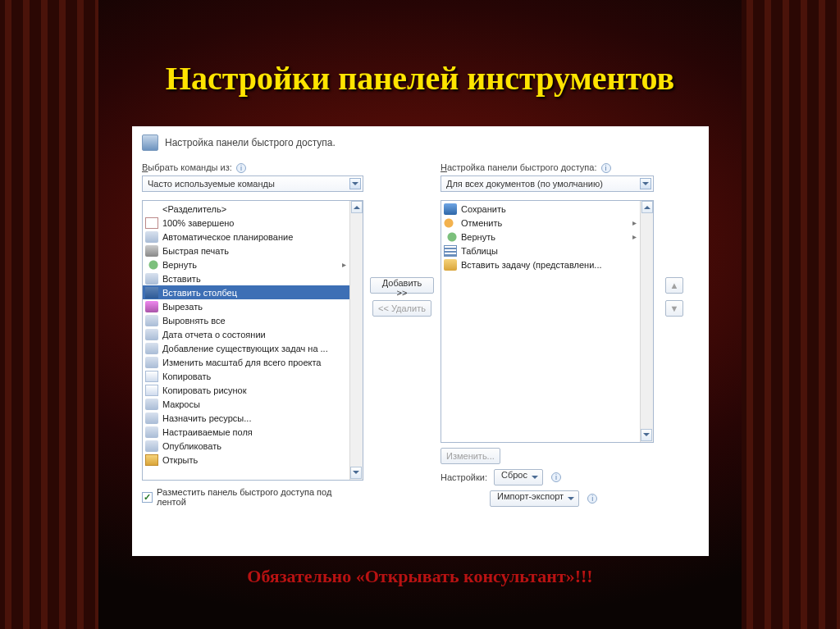  Describe the element at coordinates (199, 223) in the screenshot. I see `list-item-label: 100% завершено` at that location.